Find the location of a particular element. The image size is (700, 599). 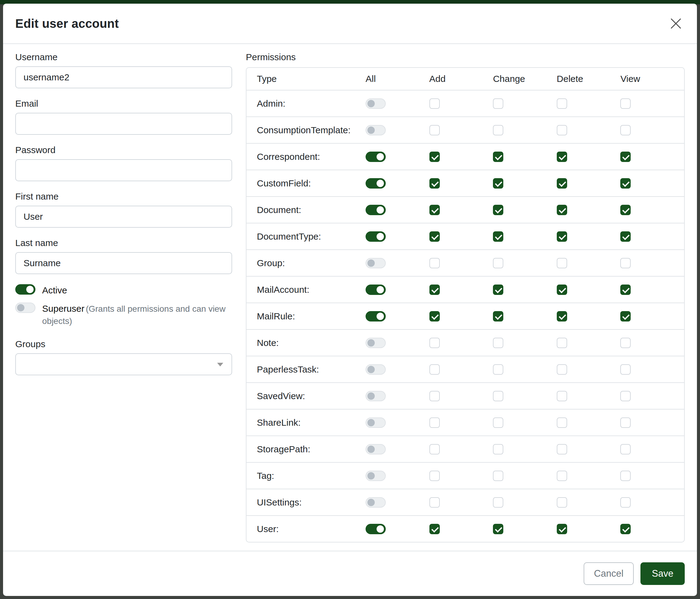

perm-savedview-view-checkbox is located at coordinates (626, 396).